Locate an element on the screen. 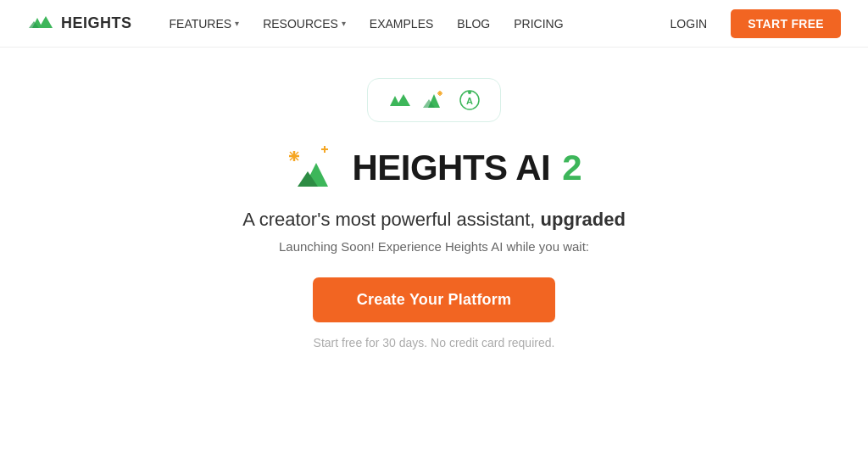 This screenshot has height=453, width=868. nav-blog: BLOG is located at coordinates (473, 24).